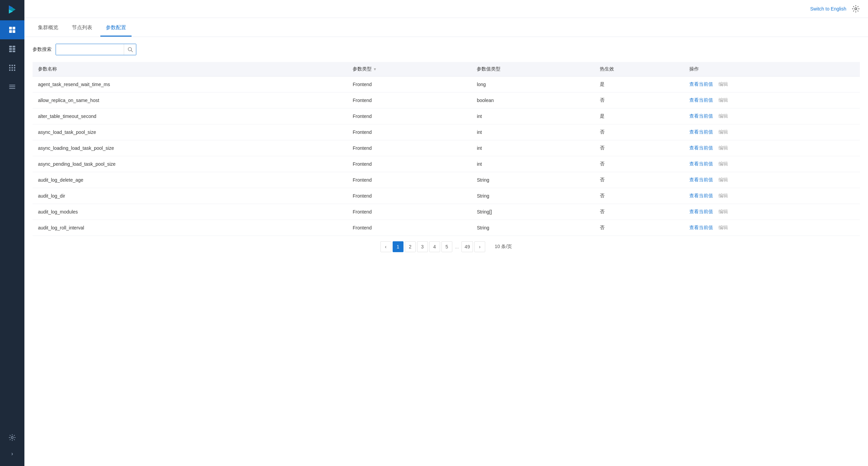 This screenshot has height=466, width=868. I want to click on sidebar-bottom: ›, so click(12, 447).